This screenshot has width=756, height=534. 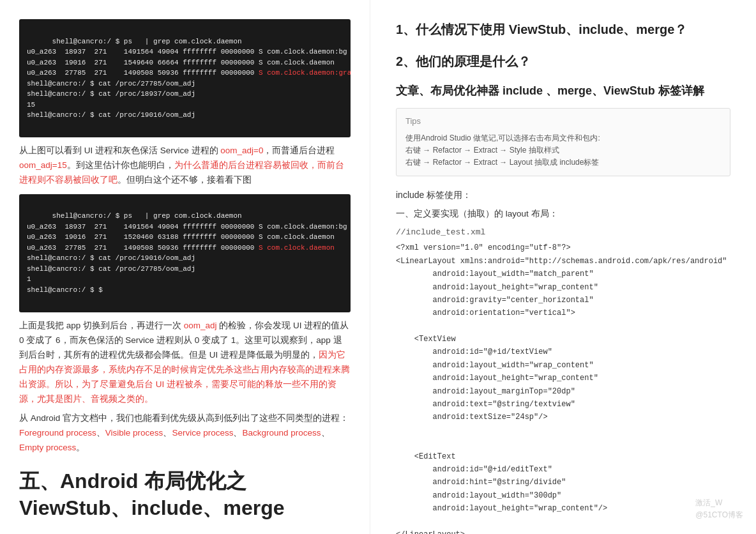 I want to click on code-filename: //include_test.xml, so click(x=563, y=233).